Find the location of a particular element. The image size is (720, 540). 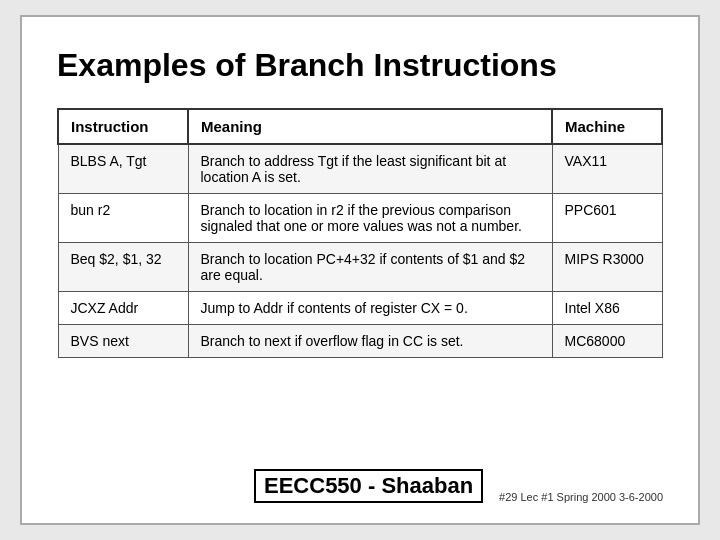

cell-meaning: Branch to location PC+4+32 if contents o… is located at coordinates (370, 268).